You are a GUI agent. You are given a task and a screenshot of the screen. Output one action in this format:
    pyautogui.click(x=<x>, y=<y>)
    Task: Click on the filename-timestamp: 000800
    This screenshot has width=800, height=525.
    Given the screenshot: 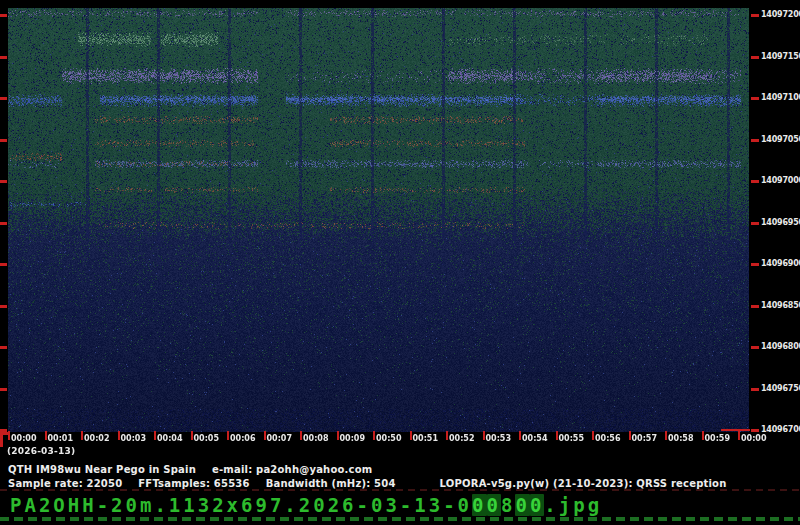 What is the action you would take?
    pyautogui.click(x=502, y=505)
    